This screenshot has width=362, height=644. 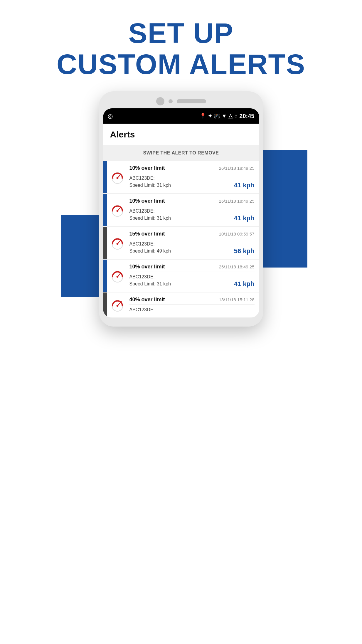 What do you see at coordinates (192, 201) in the screenshot?
I see `alert-top-row-2: 10% over limit 26/11/18 18:49:25` at bounding box center [192, 201].